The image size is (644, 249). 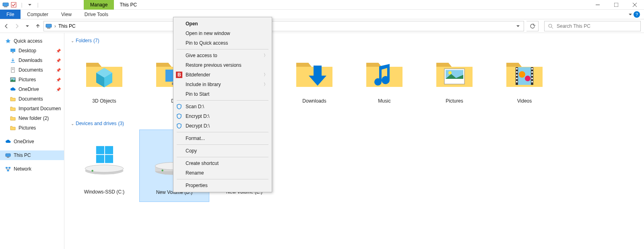 I want to click on address-bar: › This PC, so click(x=284, y=26).